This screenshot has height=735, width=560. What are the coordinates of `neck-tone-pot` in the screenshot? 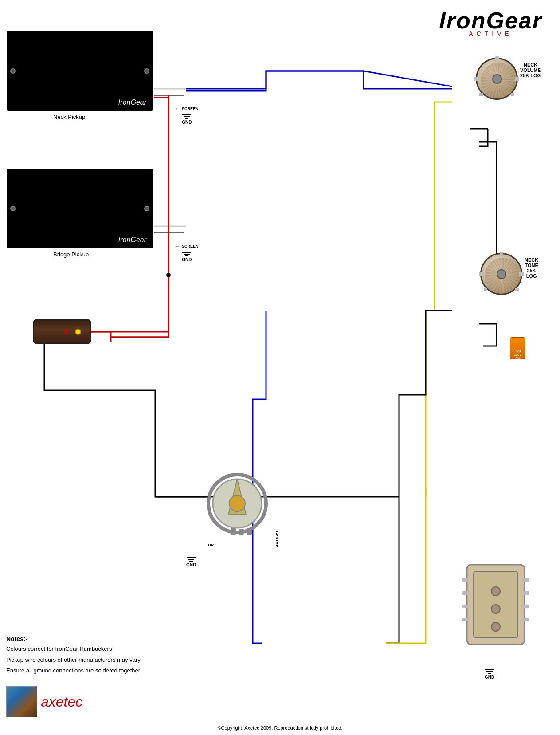 It's located at (505, 277).